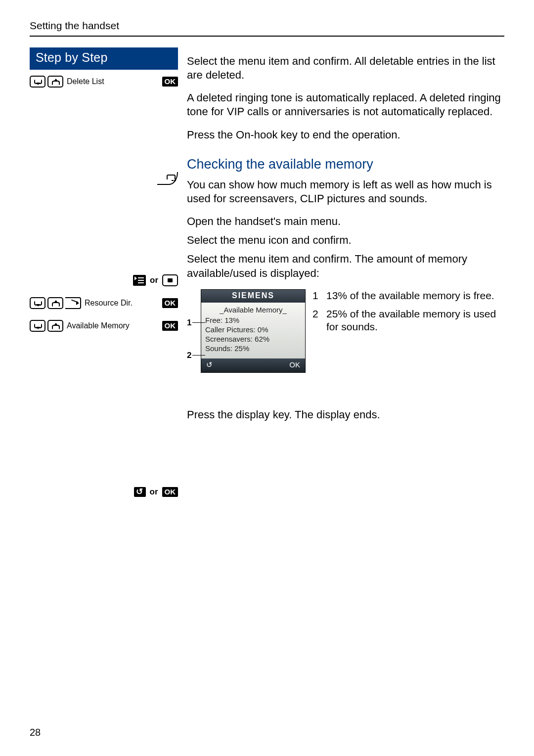  What do you see at coordinates (346, 222) in the screenshot?
I see `para-open-menu: Open the handset's main menu.` at bounding box center [346, 222].